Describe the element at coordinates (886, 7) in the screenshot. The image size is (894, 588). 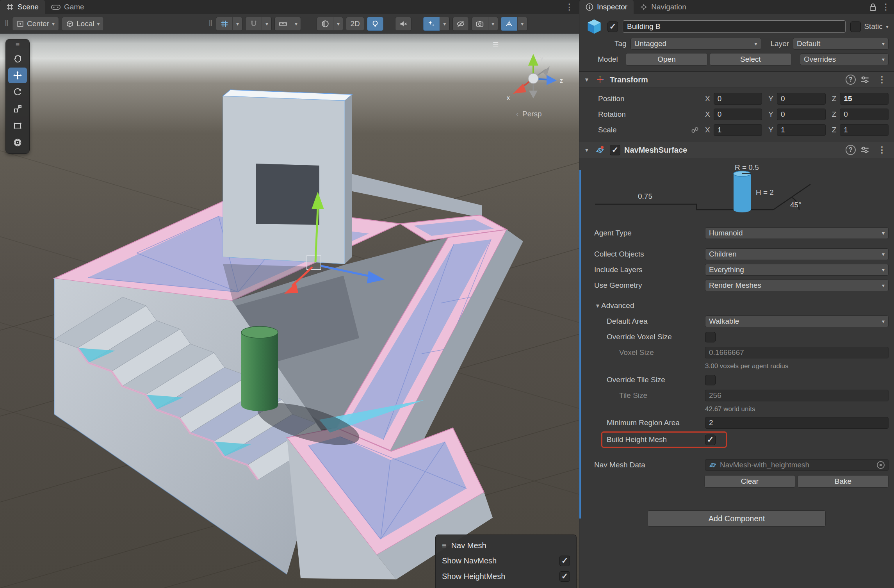
I see `inspector-menu-icon: ⋮` at that location.